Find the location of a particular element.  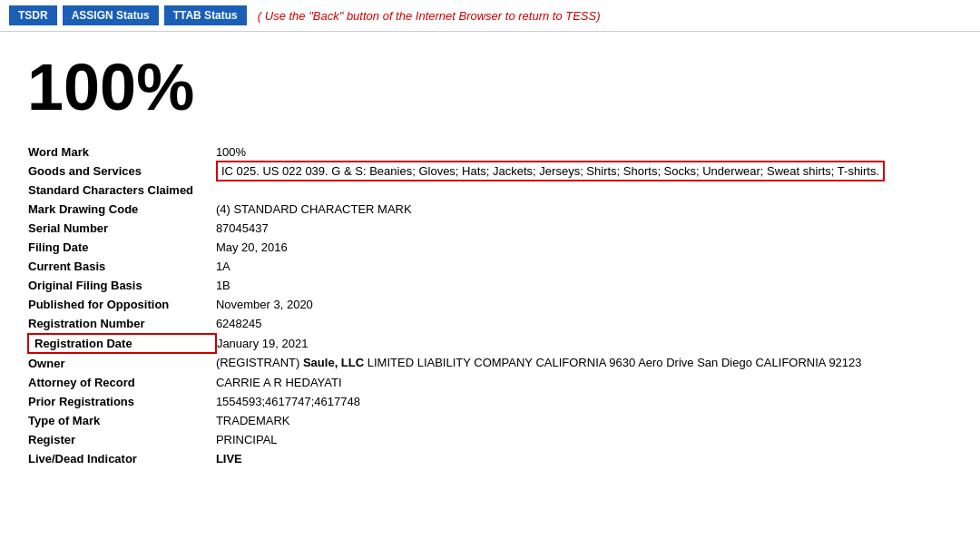

mark-drawing-code-value: (4) STANDARD CHARACTER MARK is located at coordinates (584, 209).